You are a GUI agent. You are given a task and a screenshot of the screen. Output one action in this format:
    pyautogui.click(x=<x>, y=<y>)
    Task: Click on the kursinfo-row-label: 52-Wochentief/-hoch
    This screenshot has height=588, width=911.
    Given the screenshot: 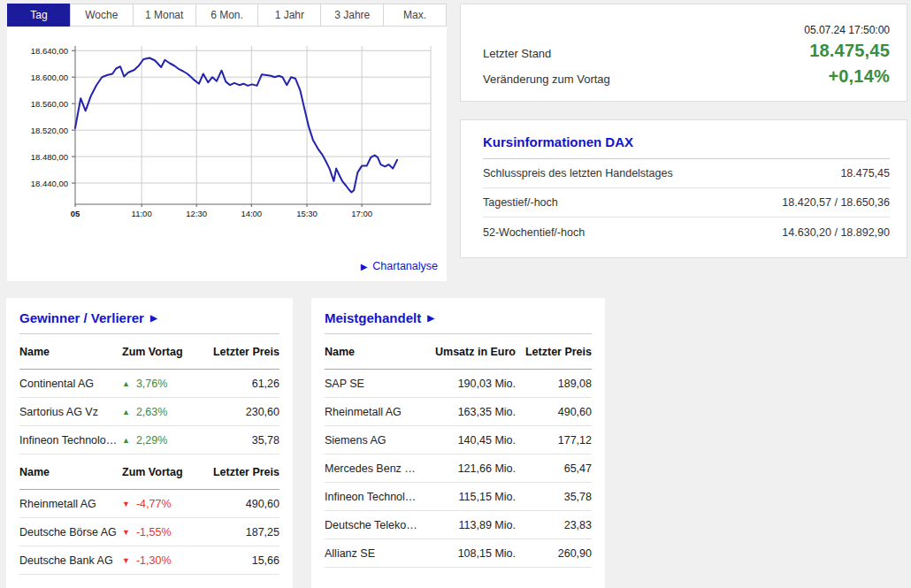 What is the action you would take?
    pyautogui.click(x=534, y=233)
    